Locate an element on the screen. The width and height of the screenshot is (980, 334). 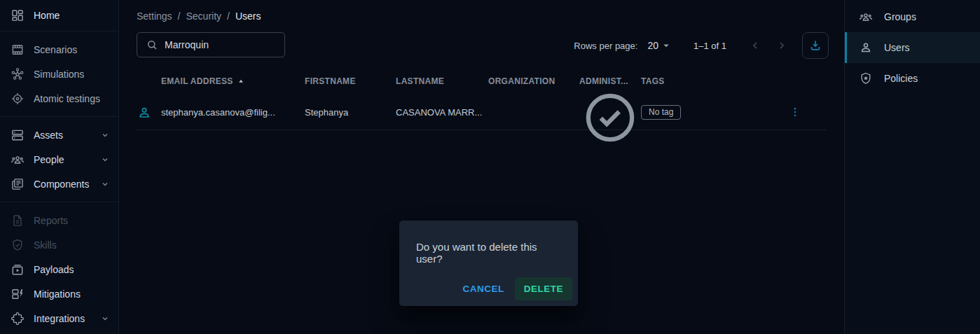
sidebar-item-label: Components is located at coordinates (62, 184).